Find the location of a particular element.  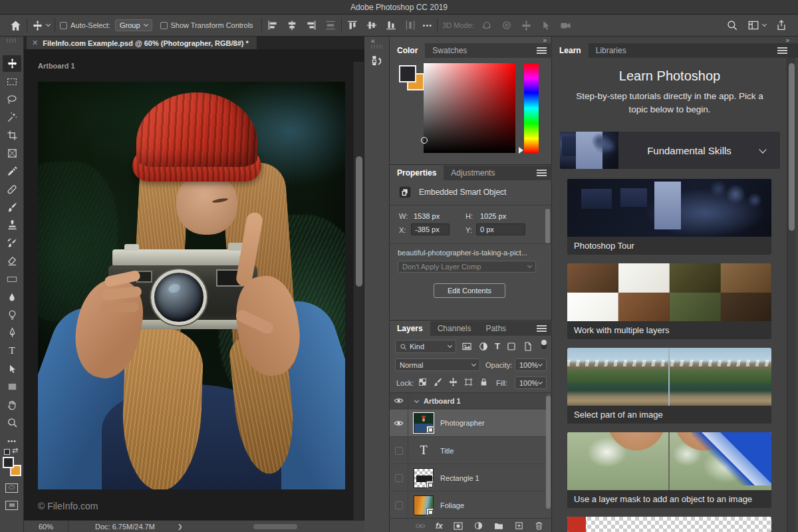

eraser-tool is located at coordinates (12, 261).